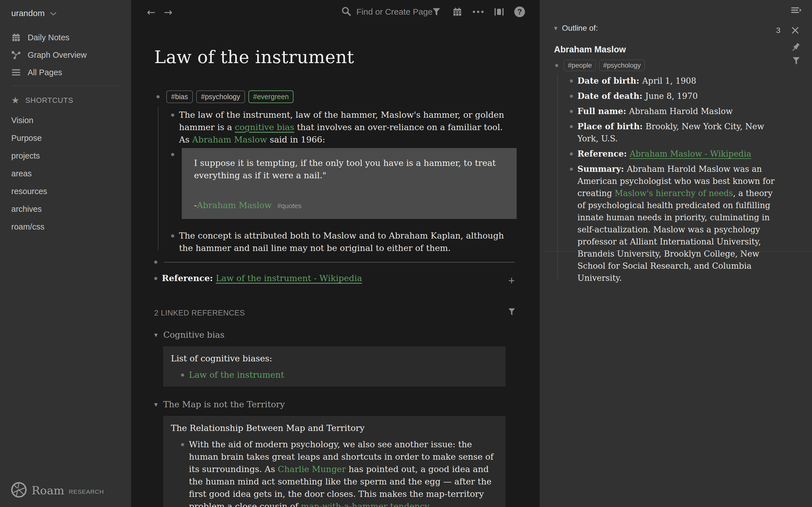 The width and height of the screenshot is (812, 507). Describe the element at coordinates (237, 375) in the screenshot. I see `page-link: Law of the instrument` at that location.